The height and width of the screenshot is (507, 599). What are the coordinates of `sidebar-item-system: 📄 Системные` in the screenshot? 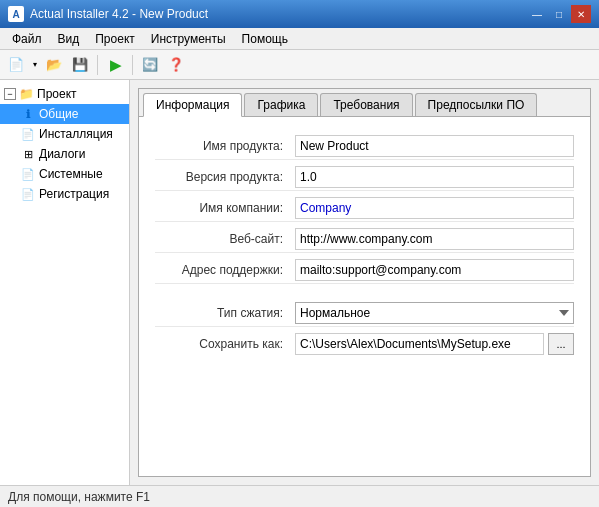 It's located at (64, 174).